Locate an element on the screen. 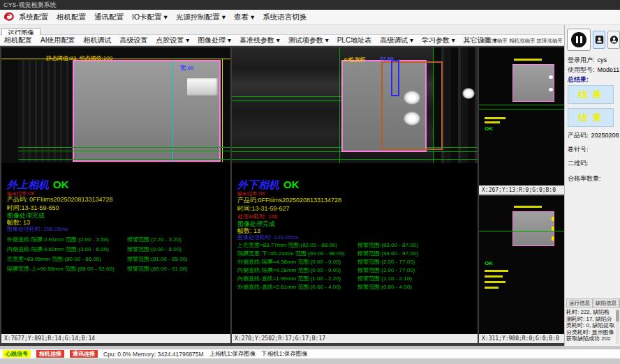 The image size is (620, 364). cpu-memory-text: Cpu: 0.0% Memory: 3424.41796875M is located at coordinates (154, 354).